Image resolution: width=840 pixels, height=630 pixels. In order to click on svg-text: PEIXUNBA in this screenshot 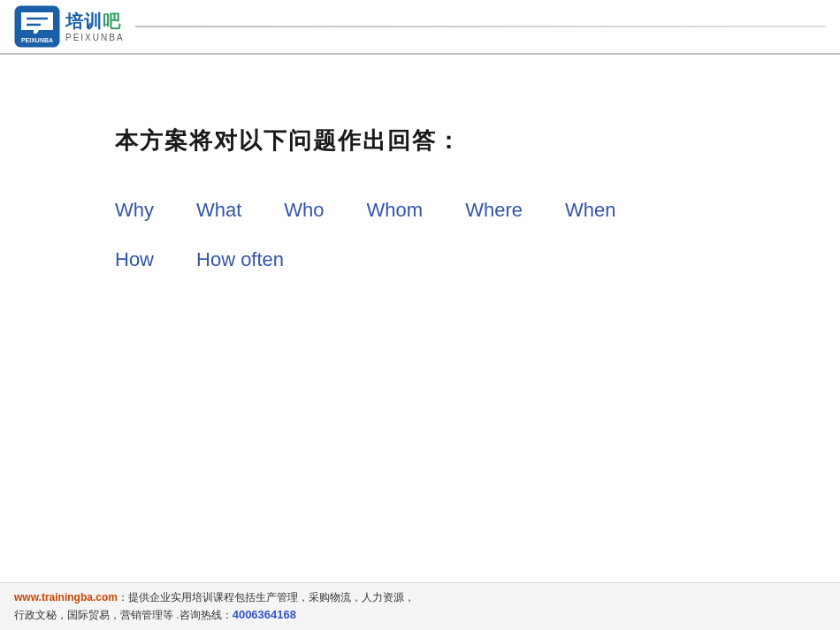, I will do `click(37, 41)`.